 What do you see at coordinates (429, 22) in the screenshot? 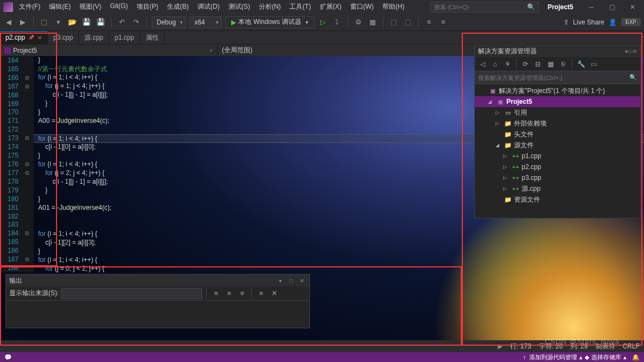
I see `tool5-icon: ≡` at bounding box center [429, 22].